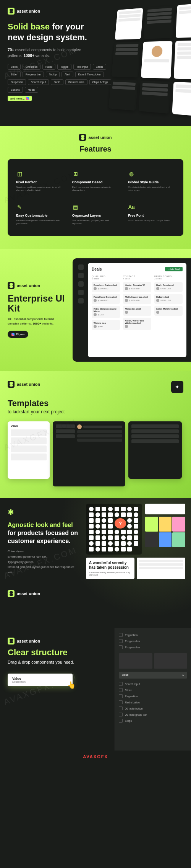 The width and height of the screenshot is (191, 868). Describe the element at coordinates (106, 277) in the screenshot. I see `column-head: QUALIFIED6 deals` at that location.